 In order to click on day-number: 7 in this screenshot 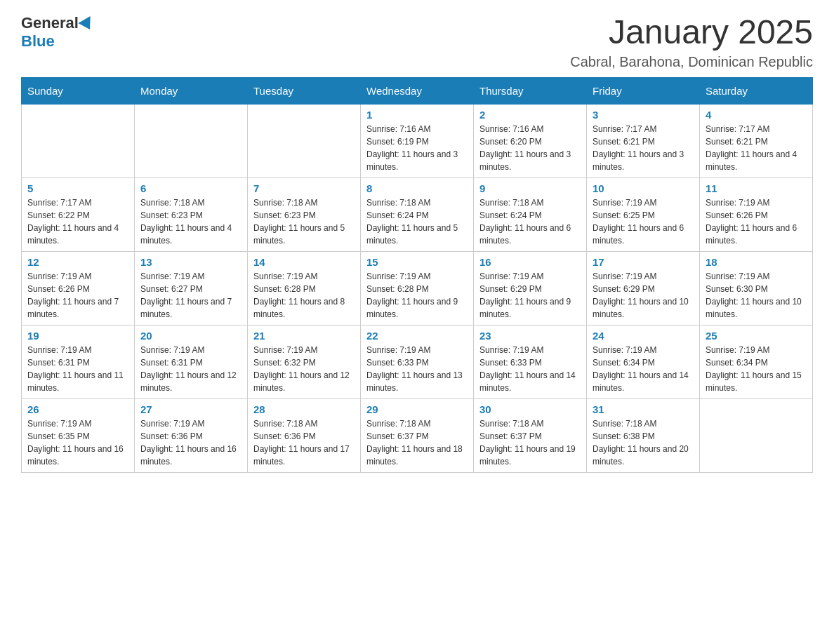, I will do `click(304, 188)`.